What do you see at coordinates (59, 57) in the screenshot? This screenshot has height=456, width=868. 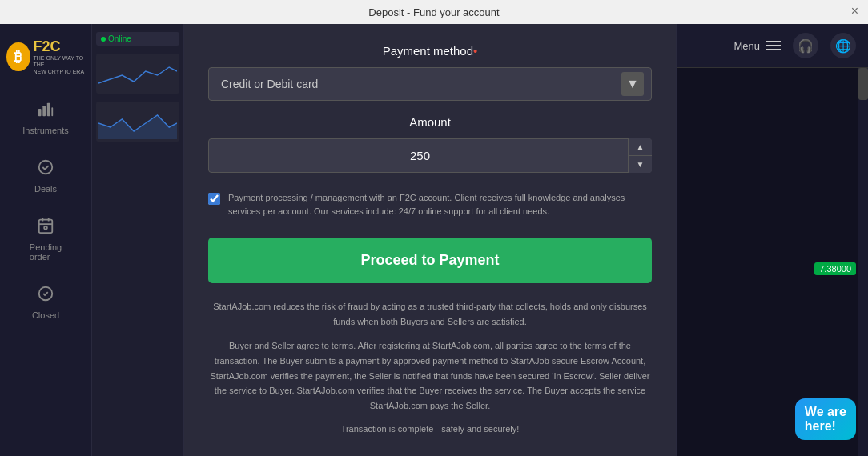 I see `logo-text: F2C THE ONLY WAY TO THENEW CRYPTO ERA` at bounding box center [59, 57].